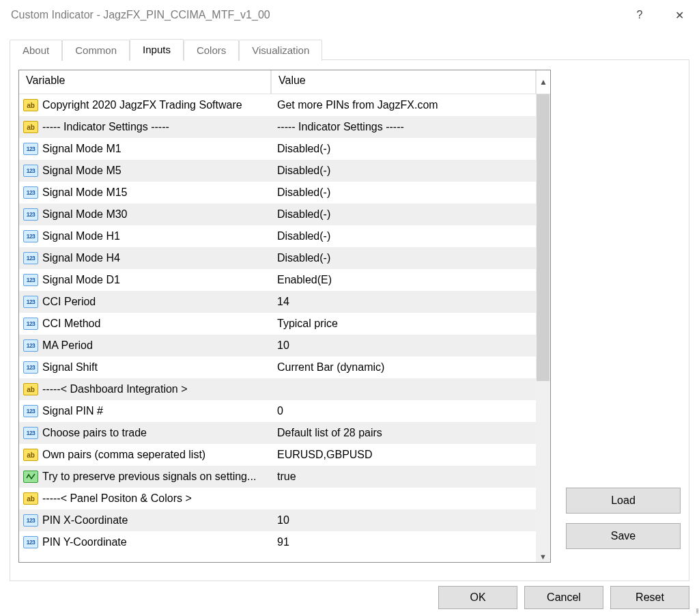 This screenshot has width=699, height=616. Describe the element at coordinates (145, 149) in the screenshot. I see `variable-cell: Signal Mode M1` at that location.